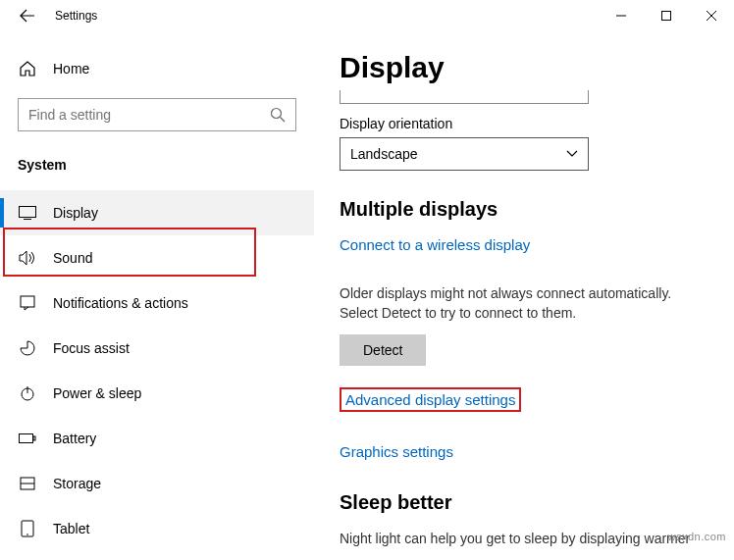 Image resolution: width=734 pixels, height=560 pixels. Describe the element at coordinates (157, 484) in the screenshot. I see `sidebar-item-storage: Storage` at that location.